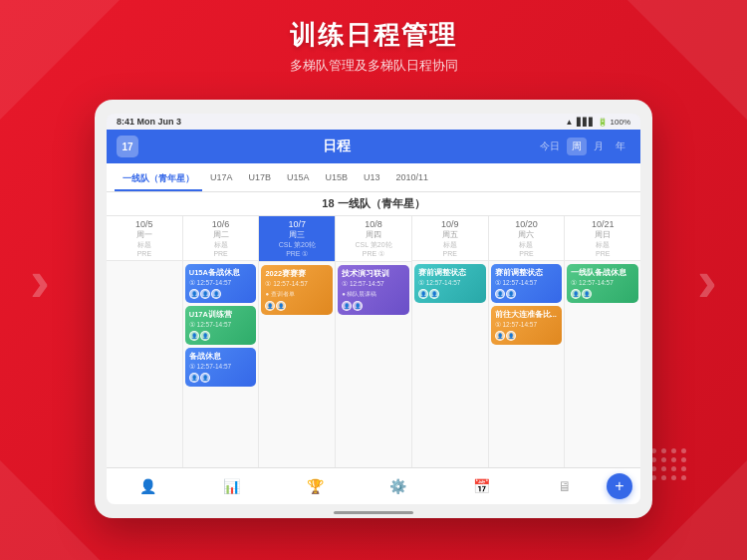 This screenshot has height=560, width=747. Describe the element at coordinates (603, 239) in the screenshot. I see `day-header-1021: 10/21 周日 标题 PRE` at that location.